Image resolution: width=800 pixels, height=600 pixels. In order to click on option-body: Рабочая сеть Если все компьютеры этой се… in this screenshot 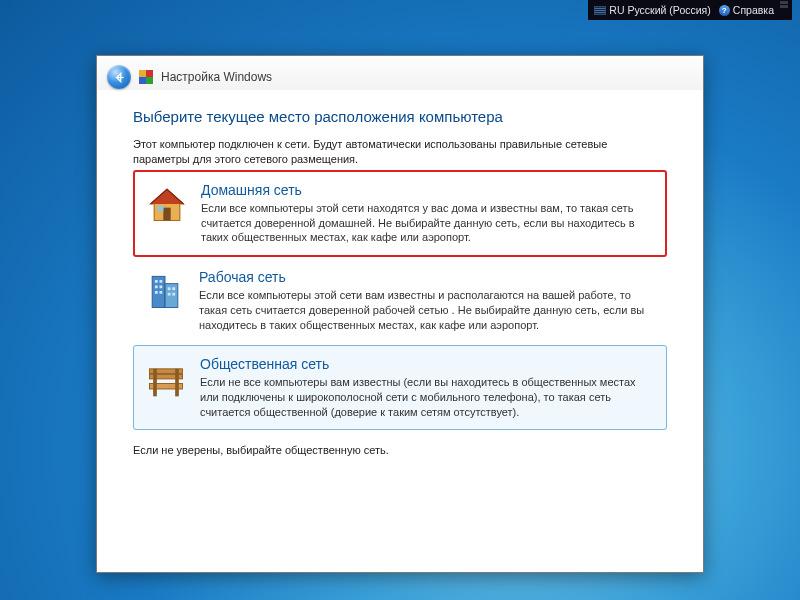, I will do `click(428, 301)`.